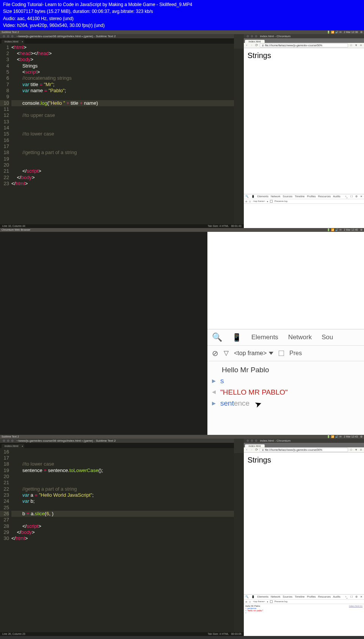 The height and width of the screenshot is (639, 364). I want to click on clock: 2 Mar 12:43, so click(351, 436).